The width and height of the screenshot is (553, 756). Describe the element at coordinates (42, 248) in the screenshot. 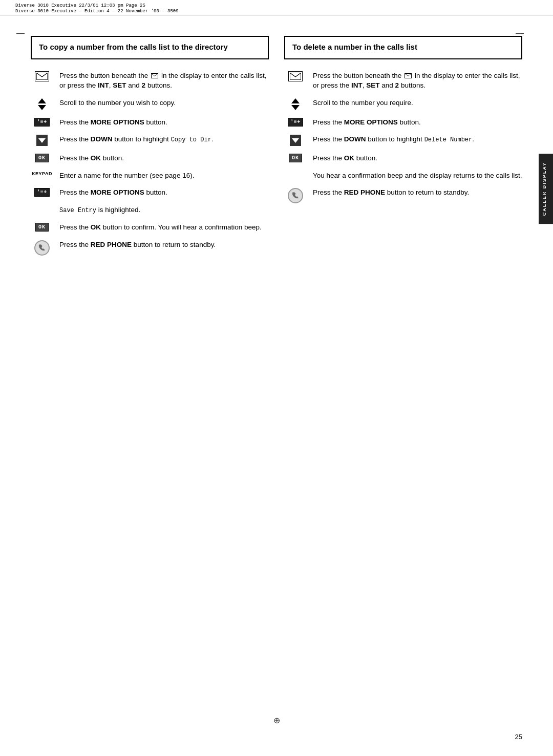

I see `left-step-10-icon` at that location.